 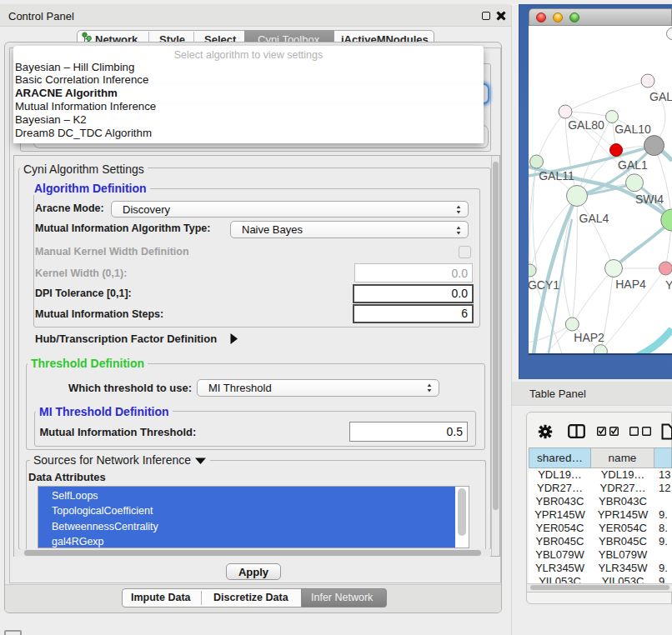 I want to click on svg-text: GAL7, so click(x=660, y=97).